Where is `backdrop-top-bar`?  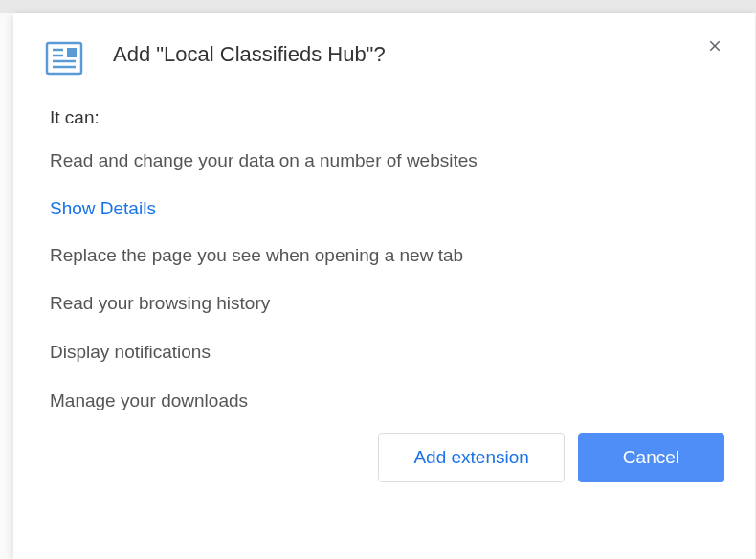 backdrop-top-bar is located at coordinates (378, 7).